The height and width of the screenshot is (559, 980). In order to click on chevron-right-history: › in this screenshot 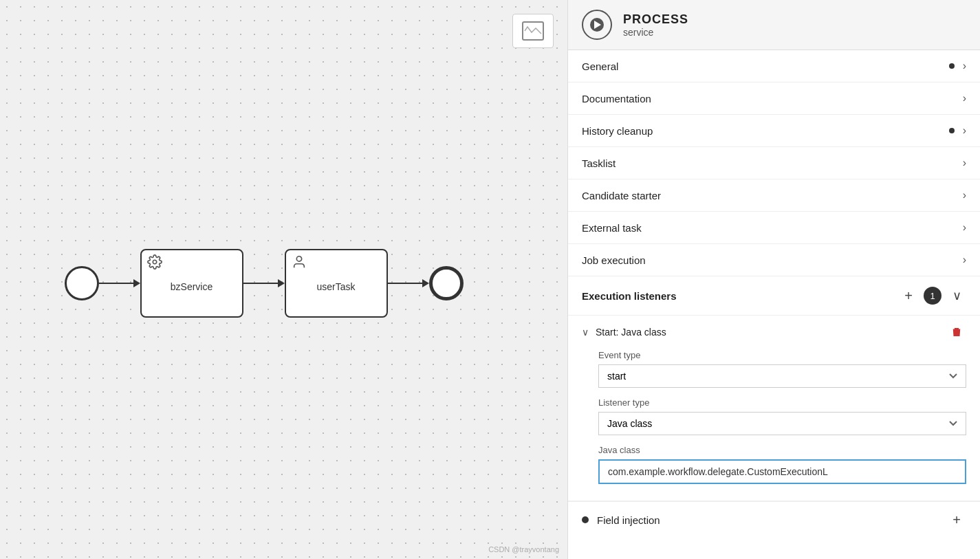, I will do `click(964, 131)`.